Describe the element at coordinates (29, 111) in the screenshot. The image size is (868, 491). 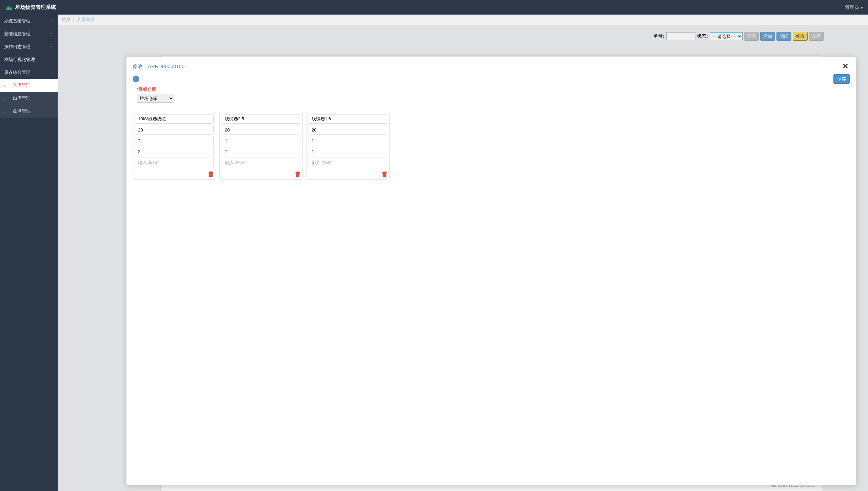
I see `sidebar-subitem-stocktake: 盘点管理` at that location.